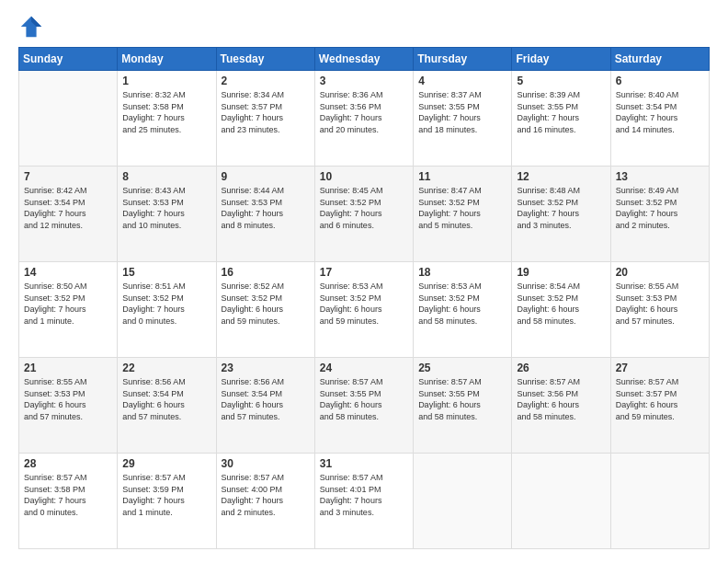 The image size is (728, 563). I want to click on sunset-text: Sunset: 3:59 PM, so click(166, 489).